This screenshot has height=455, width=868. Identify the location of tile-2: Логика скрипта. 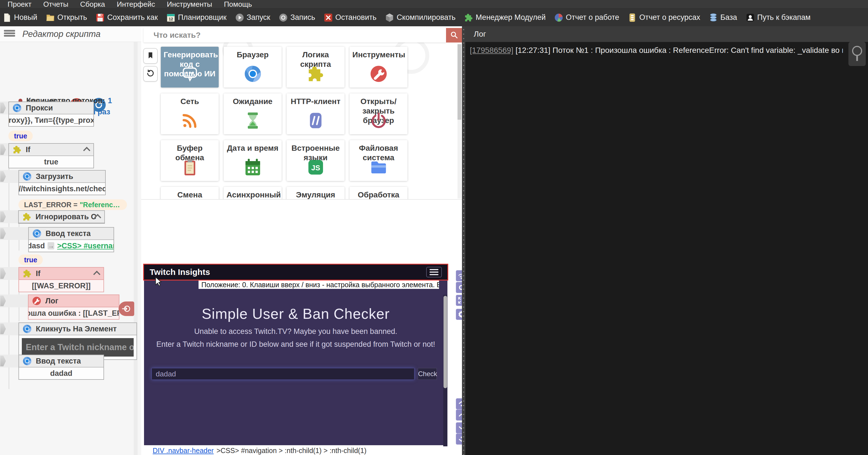
(315, 67).